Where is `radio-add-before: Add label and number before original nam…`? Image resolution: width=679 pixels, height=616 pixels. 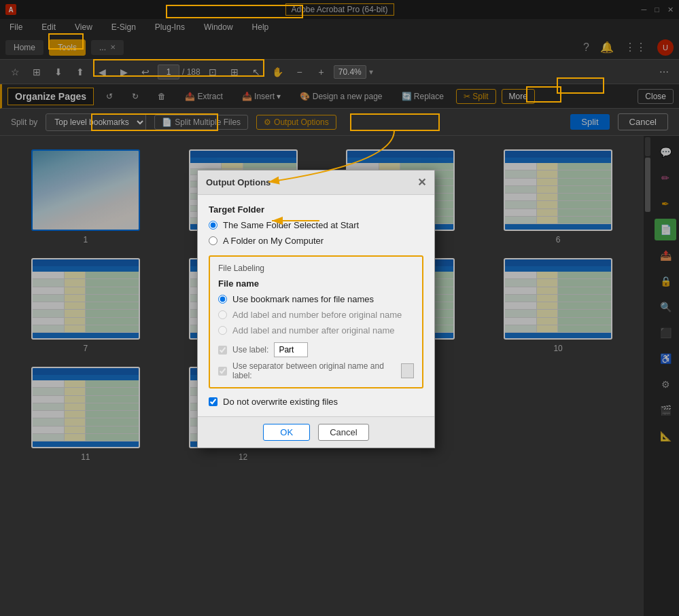
radio-add-before: Add label and number before original nam… is located at coordinates (316, 315).